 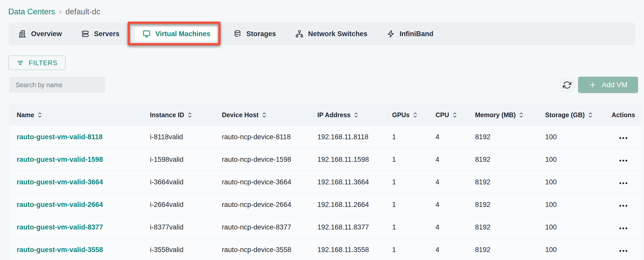 What do you see at coordinates (43, 63) in the screenshot?
I see `filters-label: FILTERS` at bounding box center [43, 63].